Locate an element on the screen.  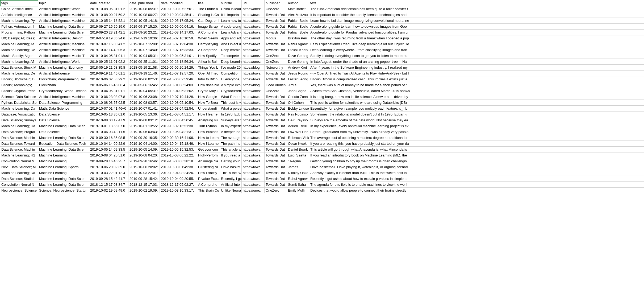
cell-subtitle: The average is located at coordinates (231, 138).